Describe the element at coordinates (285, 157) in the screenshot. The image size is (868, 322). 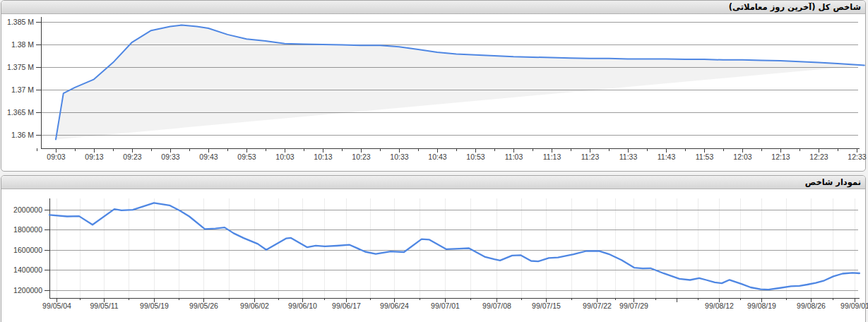
I see `tick-label: 10:03` at that location.